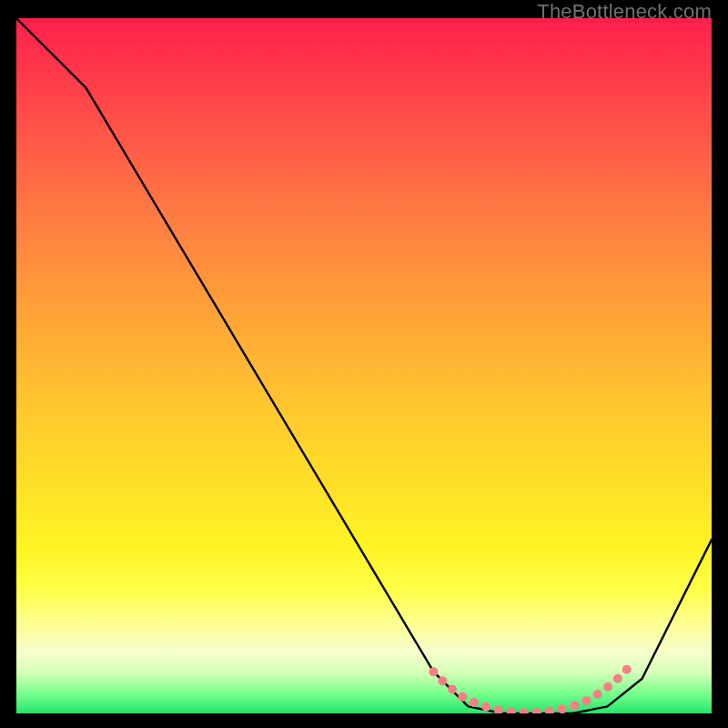 This screenshot has height=728, width=728. What do you see at coordinates (624, 12) in the screenshot?
I see `watermark-text: TheBottleneck.com` at bounding box center [624, 12].